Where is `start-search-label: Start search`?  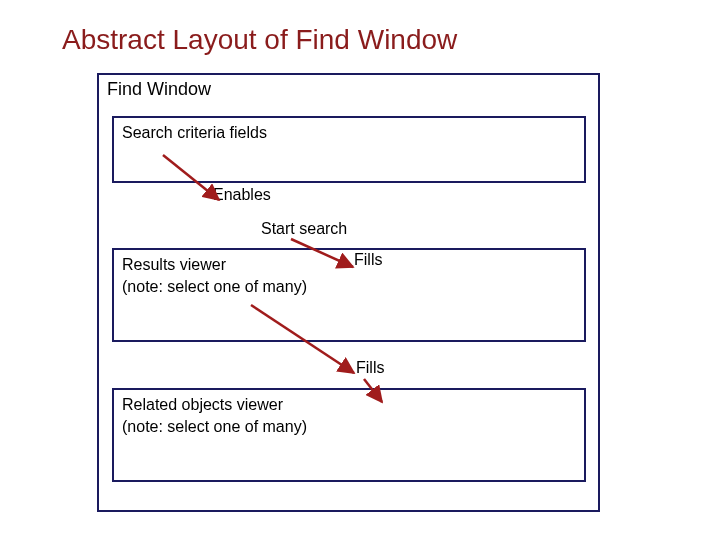 start-search-label: Start search is located at coordinates (304, 229).